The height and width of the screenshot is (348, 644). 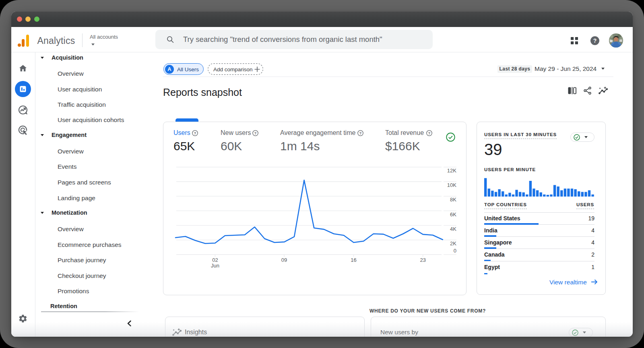 I want to click on svg-text: 23, so click(x=423, y=260).